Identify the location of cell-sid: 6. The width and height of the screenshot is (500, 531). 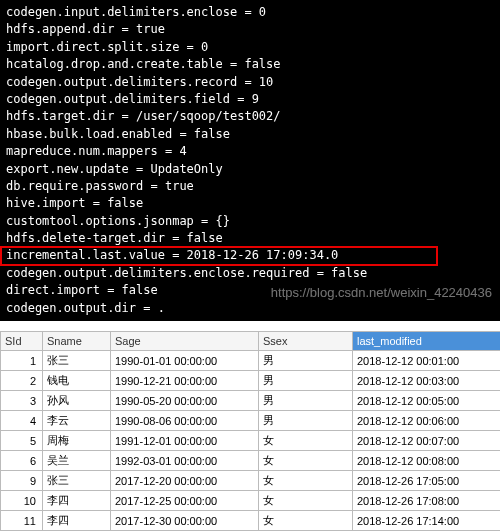
(22, 461).